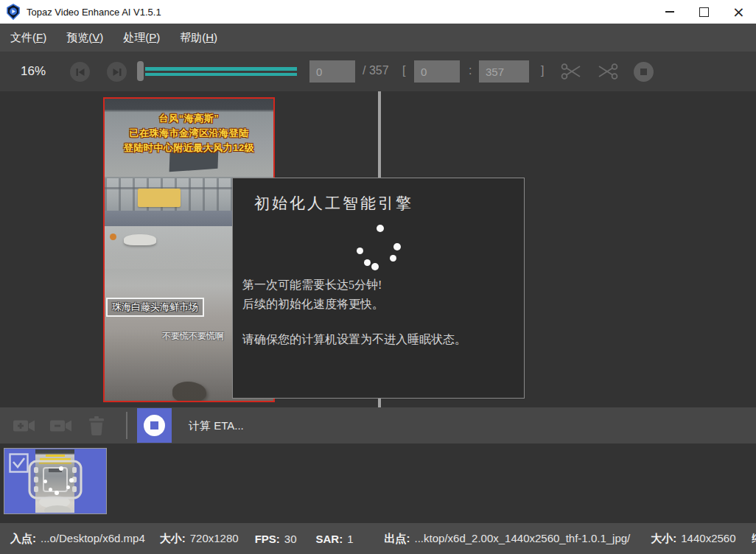  What do you see at coordinates (704, 12) in the screenshot?
I see `maximize-icon` at bounding box center [704, 12].